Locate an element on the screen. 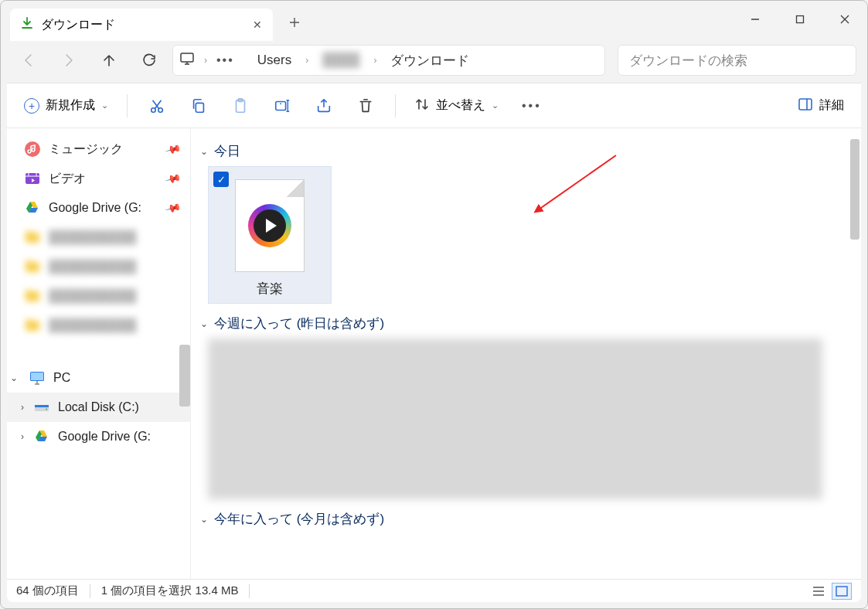 The width and height of the screenshot is (868, 609). share-button is located at coordinates (324, 106).